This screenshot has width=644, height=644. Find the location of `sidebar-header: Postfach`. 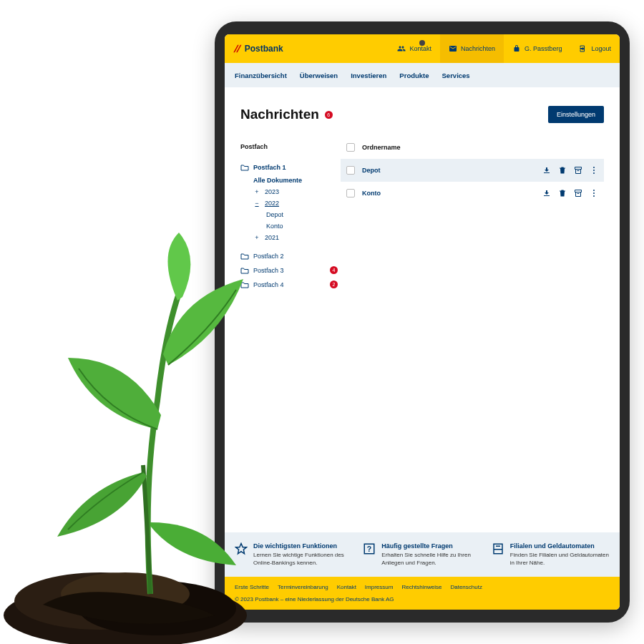

sidebar-header: Postfach is located at coordinates (291, 147).